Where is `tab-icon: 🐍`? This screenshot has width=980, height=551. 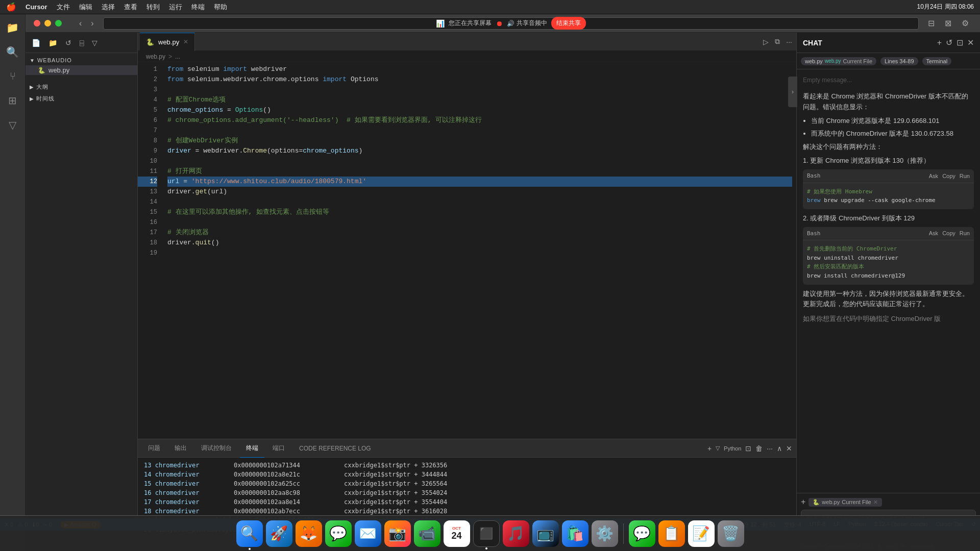
tab-icon: 🐍 is located at coordinates (150, 42).